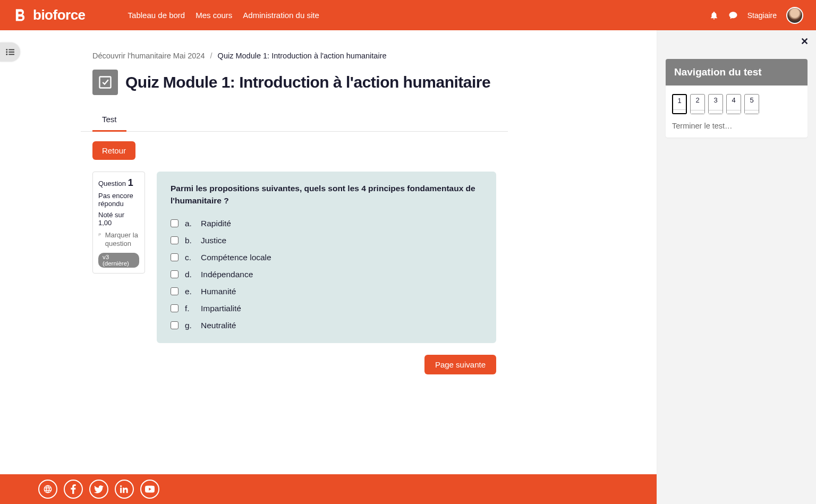  I want to click on answer-text: Neutralité, so click(218, 326).